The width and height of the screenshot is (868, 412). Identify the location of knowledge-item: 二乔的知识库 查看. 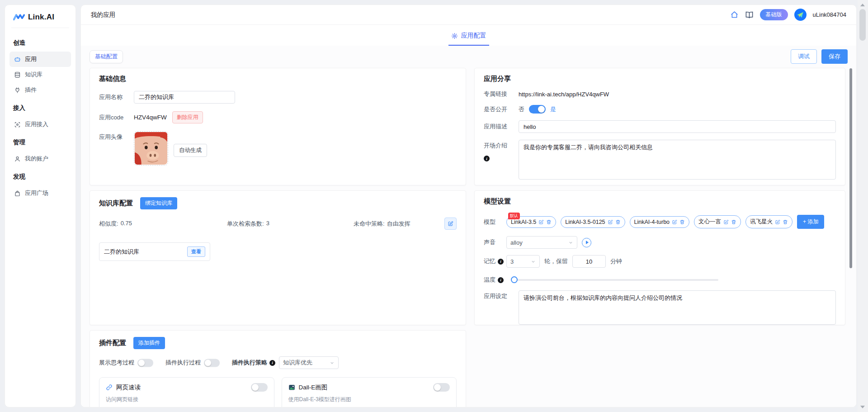
(155, 251).